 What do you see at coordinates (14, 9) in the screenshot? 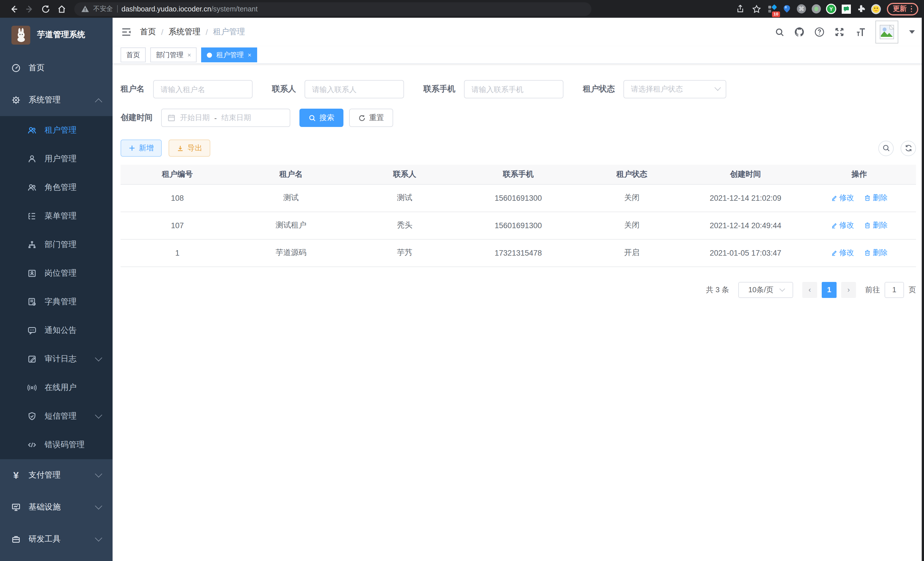
I see `back-icon` at bounding box center [14, 9].